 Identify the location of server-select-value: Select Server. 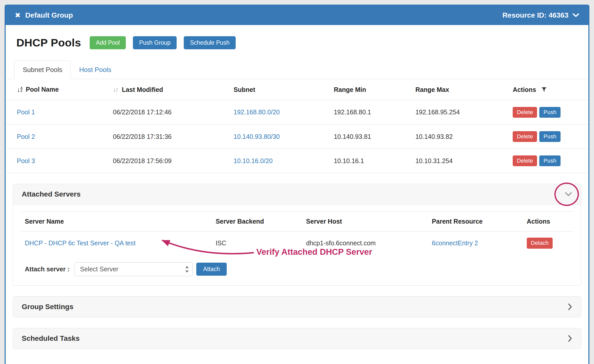
(99, 269).